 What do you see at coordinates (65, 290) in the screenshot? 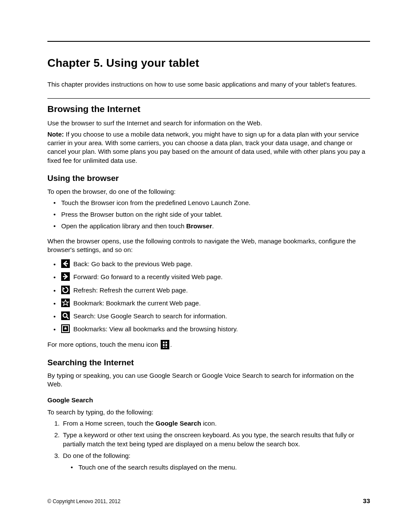
I see `refresh-icon` at bounding box center [65, 290].